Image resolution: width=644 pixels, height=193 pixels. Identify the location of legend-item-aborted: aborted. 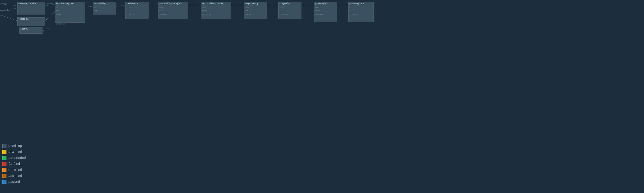
(14, 176).